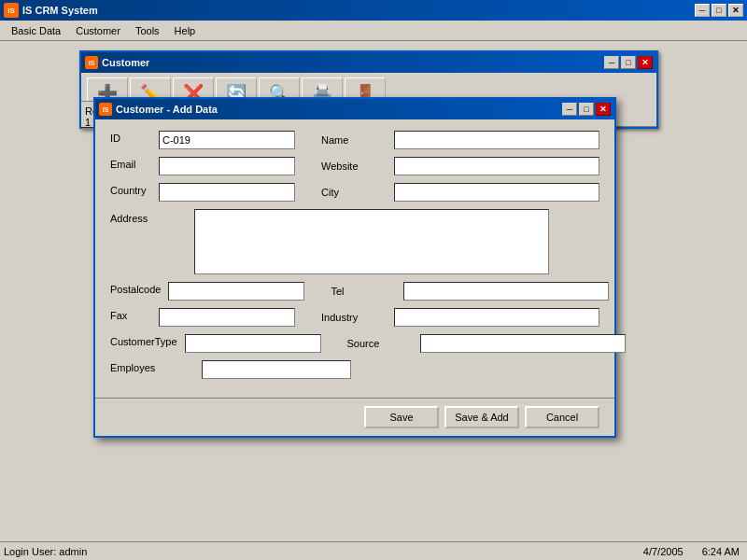  What do you see at coordinates (355, 416) in the screenshot?
I see `dialog-buttons: Save Save & Add Cancel` at bounding box center [355, 416].